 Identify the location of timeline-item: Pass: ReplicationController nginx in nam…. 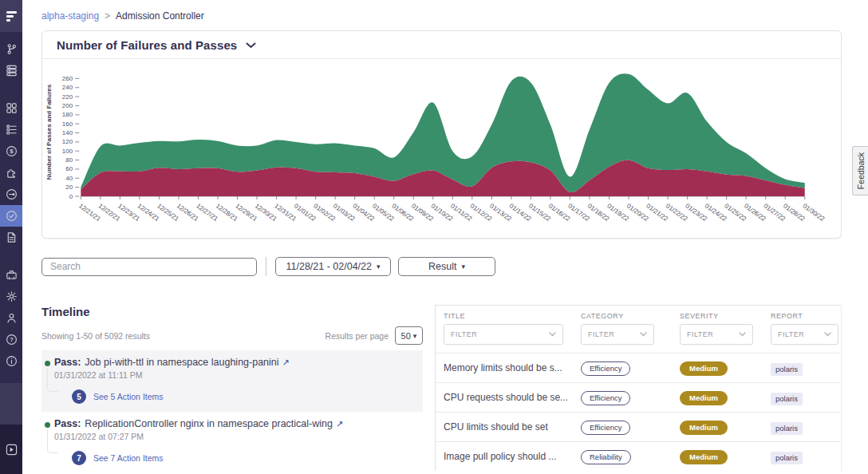
(232, 442).